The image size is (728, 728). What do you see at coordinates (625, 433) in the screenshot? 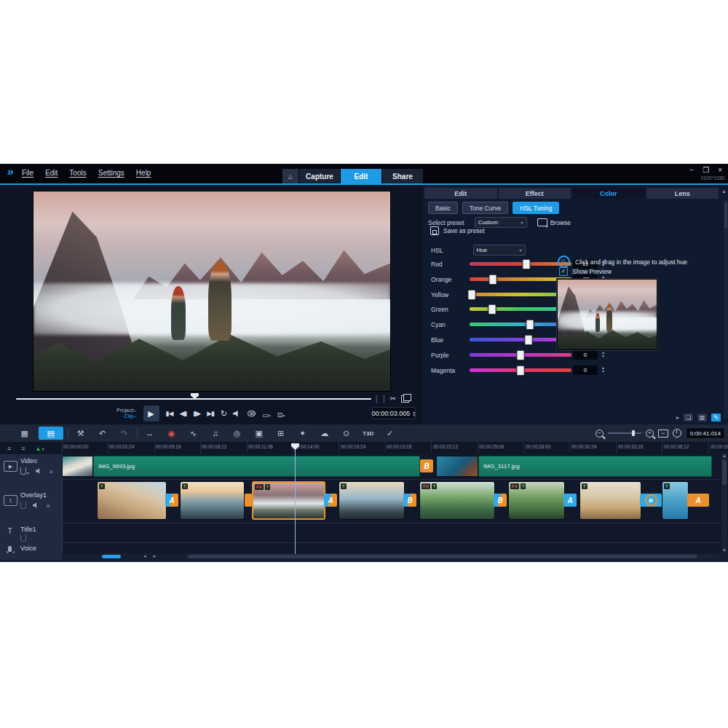
I see `timeline-zoom-slider` at bounding box center [625, 433].